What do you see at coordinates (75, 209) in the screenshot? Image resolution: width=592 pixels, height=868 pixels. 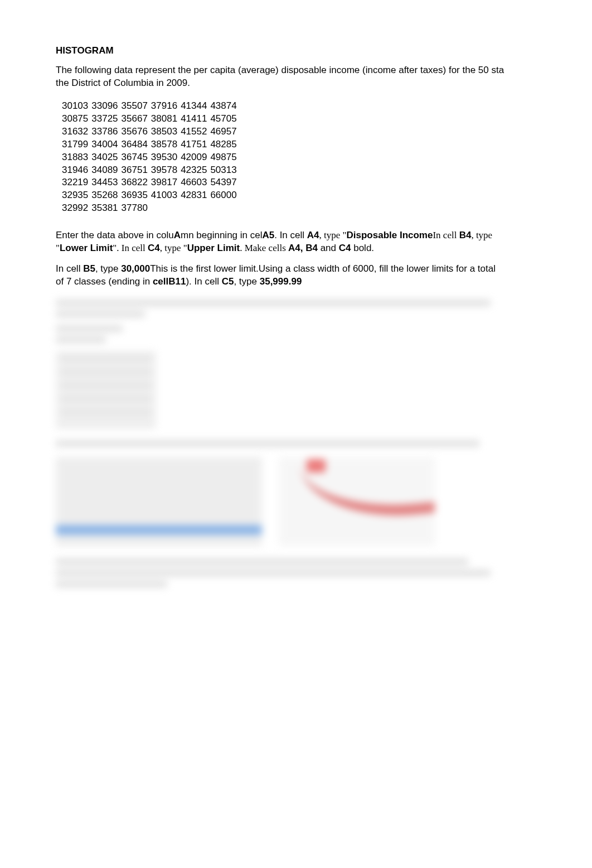 I see `data-cell: 32992` at bounding box center [75, 209].